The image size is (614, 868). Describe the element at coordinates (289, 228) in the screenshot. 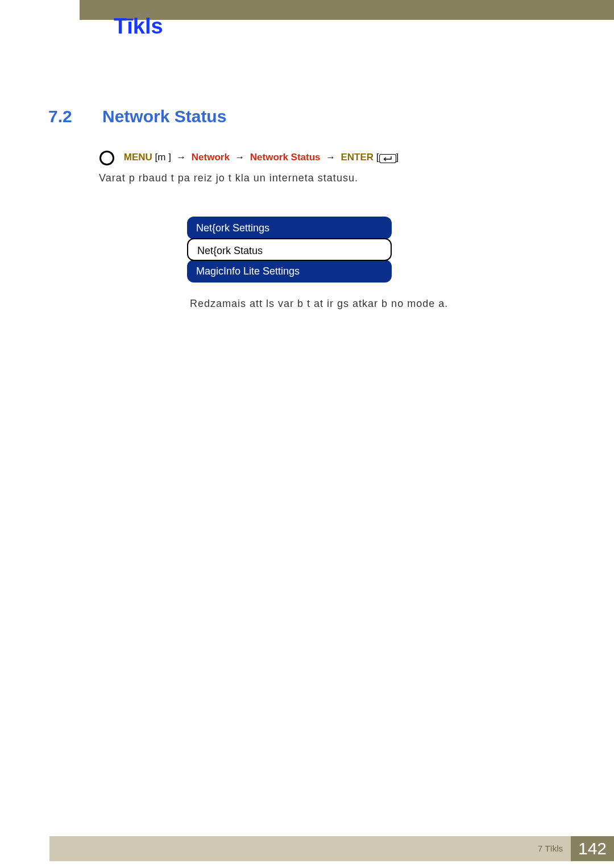

I see `menu-item-network-settings: Net{ork Settings` at that location.